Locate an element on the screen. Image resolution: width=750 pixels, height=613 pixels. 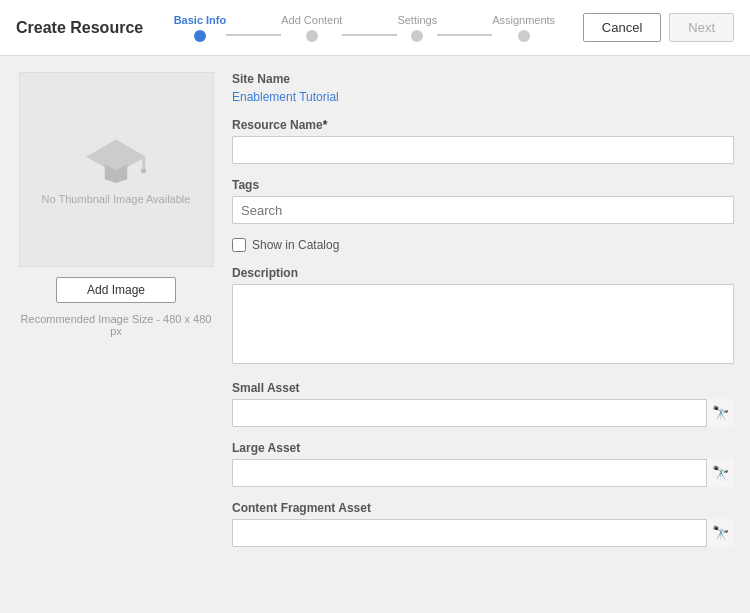
resource-name-label: Resource Name is located at coordinates (483, 125).